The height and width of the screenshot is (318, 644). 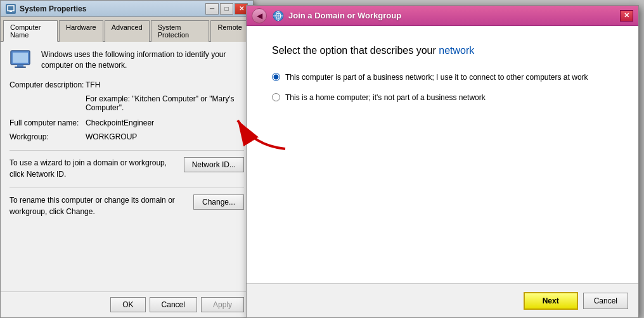 I want to click on ok-button: OK, so click(x=128, y=305).